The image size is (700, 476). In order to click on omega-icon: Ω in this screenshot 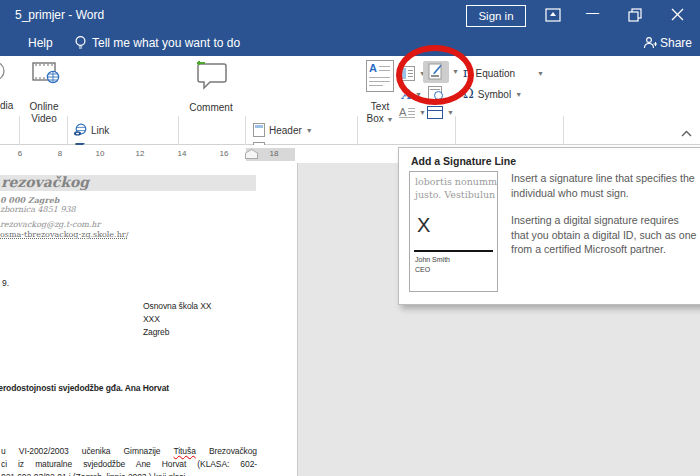, I will do `click(468, 94)`.